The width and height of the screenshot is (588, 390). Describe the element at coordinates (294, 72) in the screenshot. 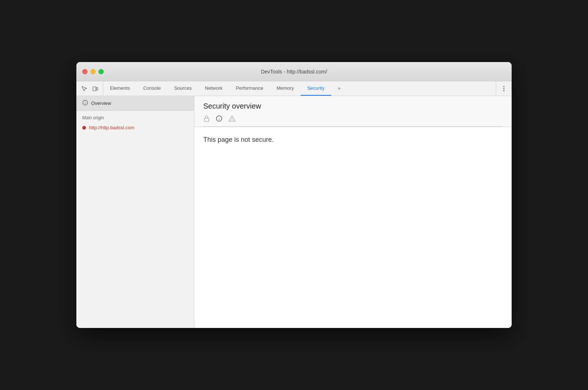

I see `window-title: DevTools - http://badssl.com/` at that location.